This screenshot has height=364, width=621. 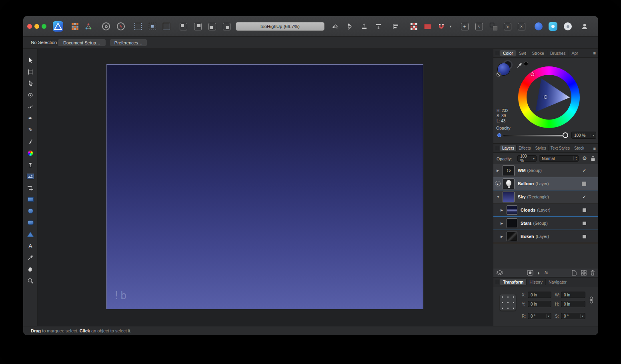 I want to click on light-circle-badge, so click(x=568, y=26).